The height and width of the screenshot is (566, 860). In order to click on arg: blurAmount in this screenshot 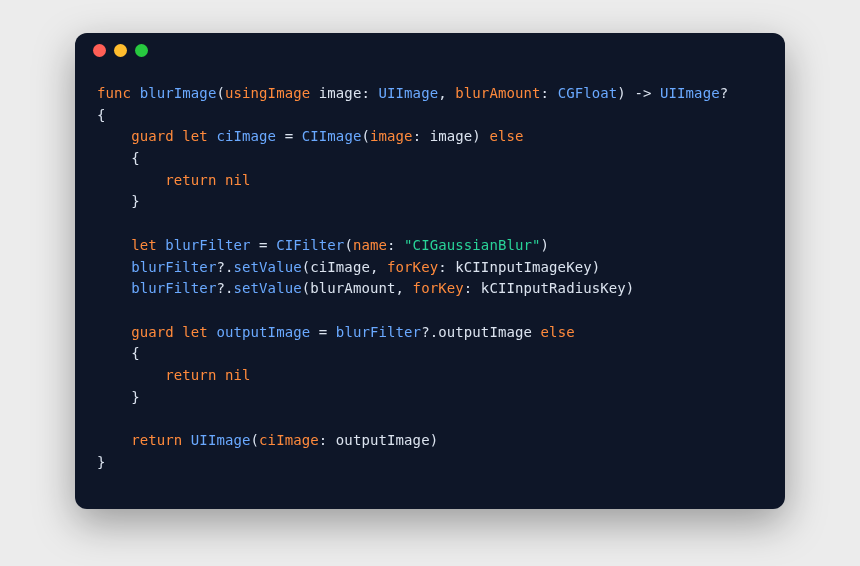, I will do `click(352, 288)`.